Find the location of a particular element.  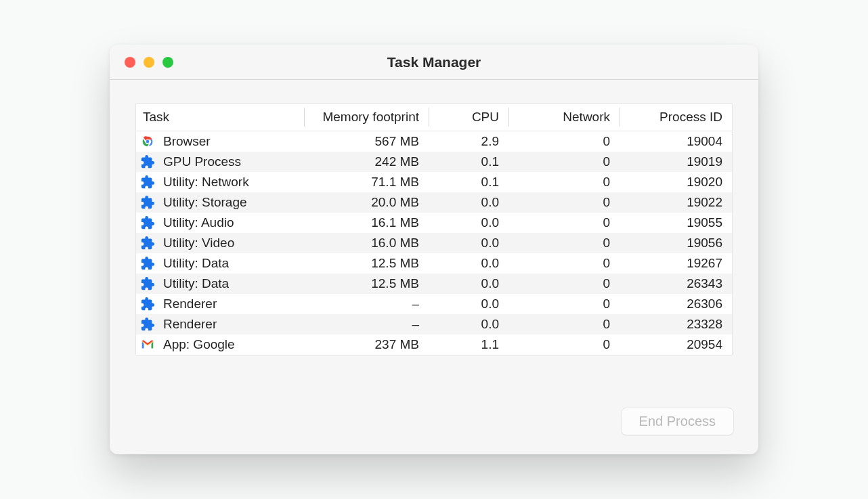

table-row: Utility: Data 12.5 MB 0.0 0 19267 is located at coordinates (434, 263).